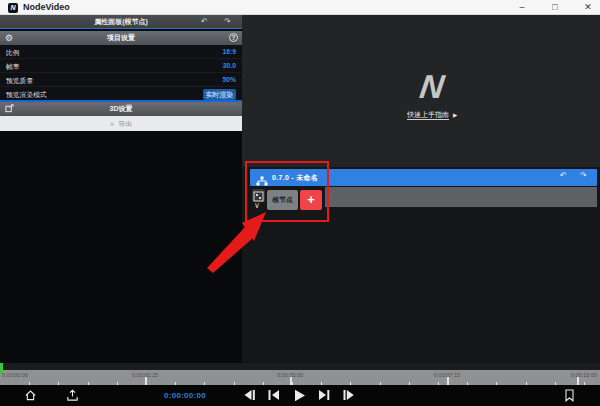  Describe the element at coordinates (455, 115) in the screenshot. I see `play-triangle-icon: ▶` at that location.